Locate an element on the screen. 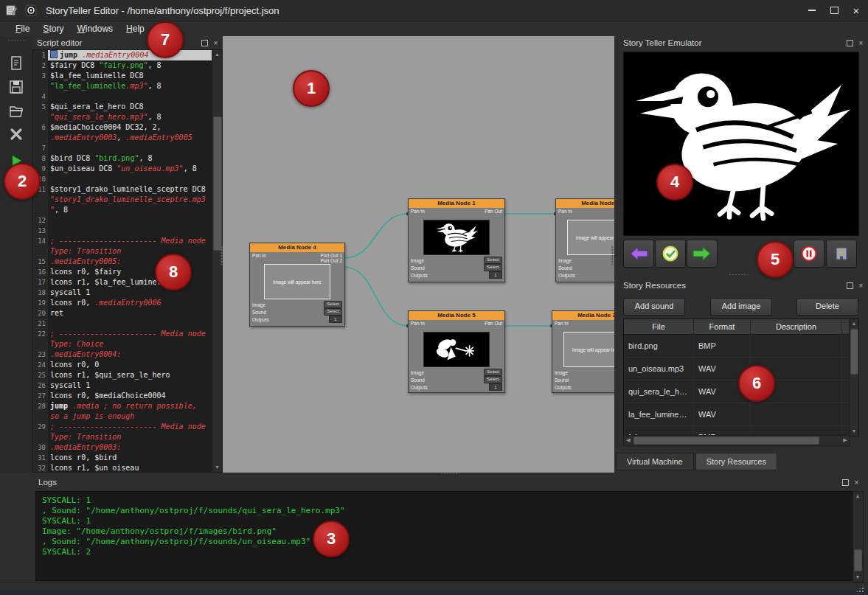 The image size is (868, 595). logs-output: SYSCALL: 1, Sound: "/home/anthony/ostpro… is located at coordinates (445, 536).